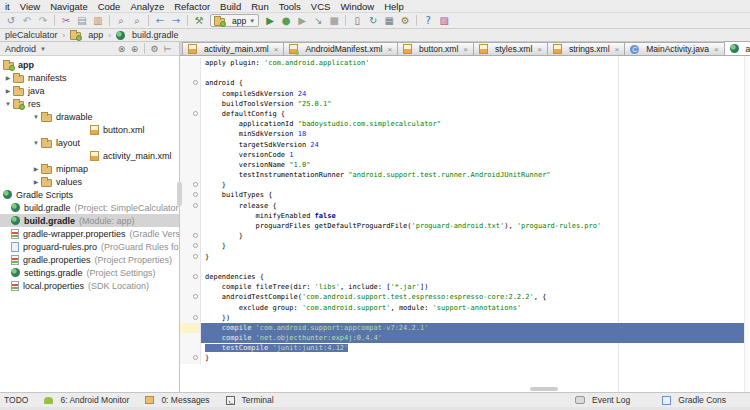  What do you see at coordinates (90, 194) in the screenshot?
I see `tree-item-gradle-scripts: Gradle Scripts` at bounding box center [90, 194].